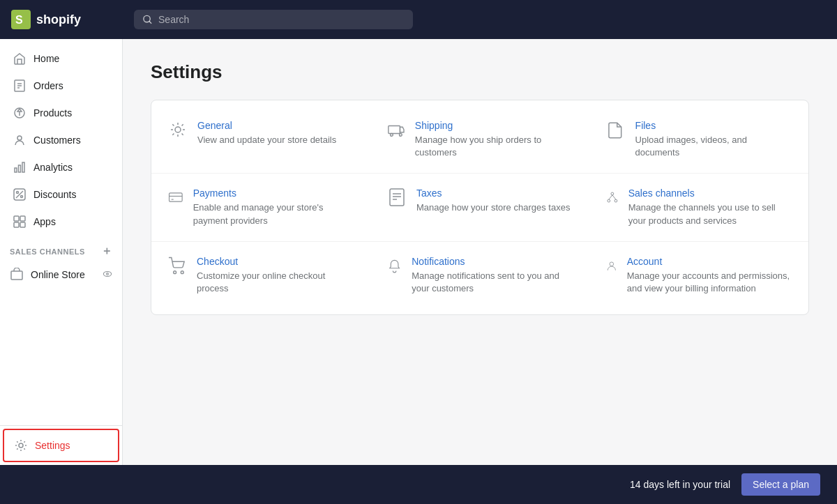  What do you see at coordinates (61, 113) in the screenshot?
I see `sidebar-item-products: Products` at bounding box center [61, 113].